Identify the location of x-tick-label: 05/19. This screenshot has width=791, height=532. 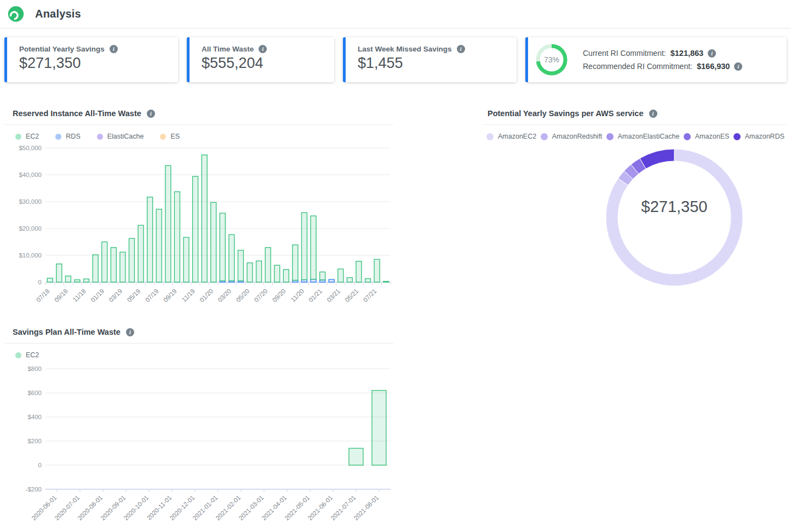
(134, 296).